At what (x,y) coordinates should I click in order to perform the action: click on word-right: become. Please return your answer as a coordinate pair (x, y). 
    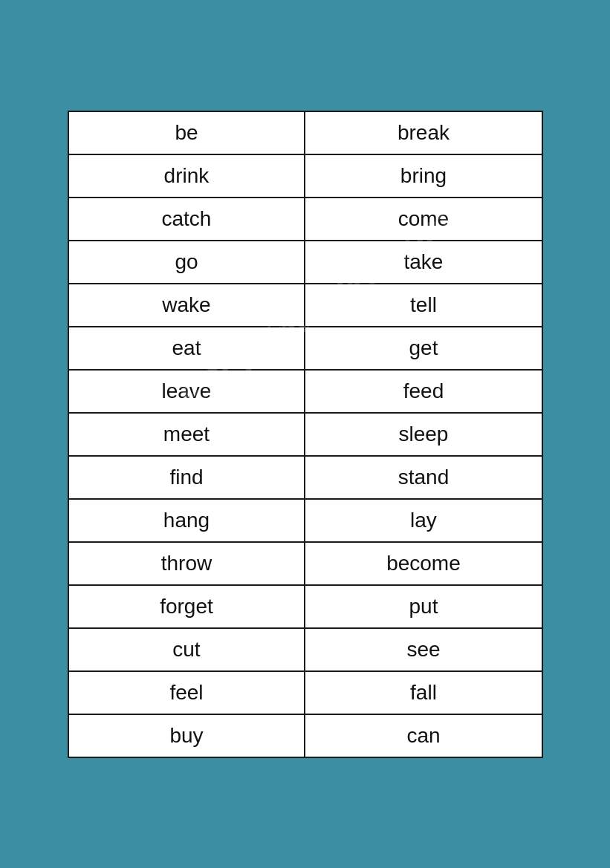
    Looking at the image, I should click on (424, 564).